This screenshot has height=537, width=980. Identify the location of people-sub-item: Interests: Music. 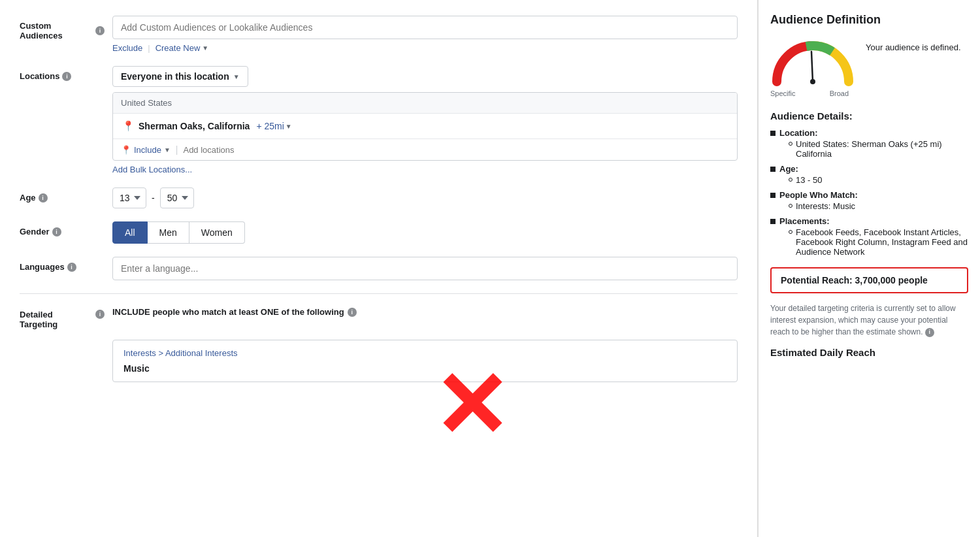
(823, 206).